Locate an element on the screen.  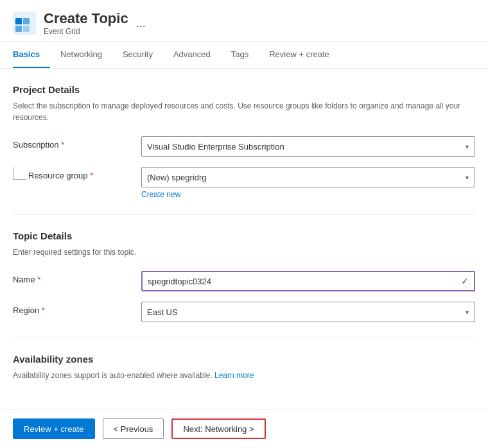
availability-description: Availability zones support is auto-enabl… is located at coordinates (244, 375).